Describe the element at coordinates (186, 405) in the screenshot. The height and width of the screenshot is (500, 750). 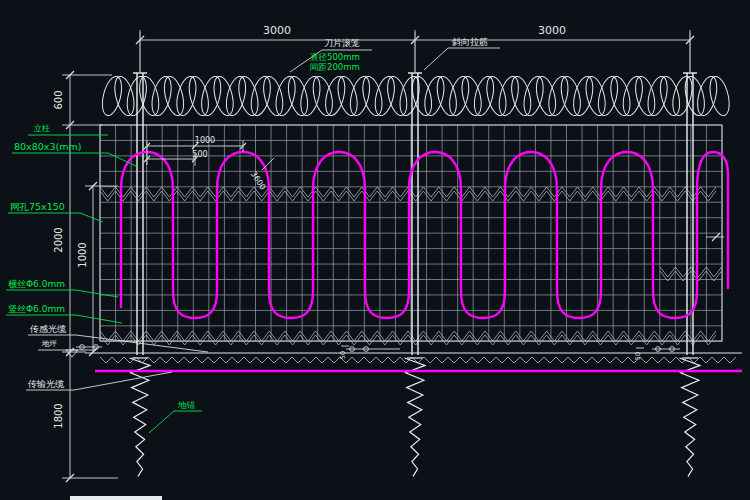
I see `label-ground-anchor: 地锚` at that location.